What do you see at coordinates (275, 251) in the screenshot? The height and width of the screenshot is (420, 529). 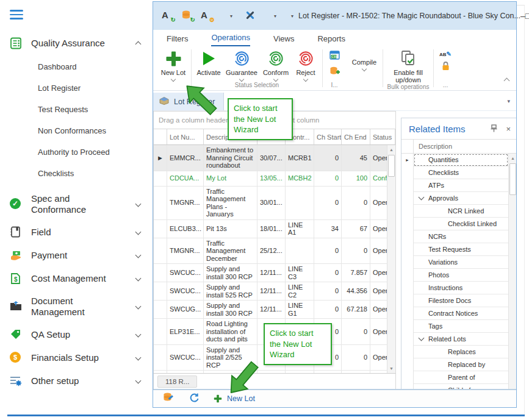 I see `table-row: TMGNR... Traffic Management December 25/…` at bounding box center [275, 251].